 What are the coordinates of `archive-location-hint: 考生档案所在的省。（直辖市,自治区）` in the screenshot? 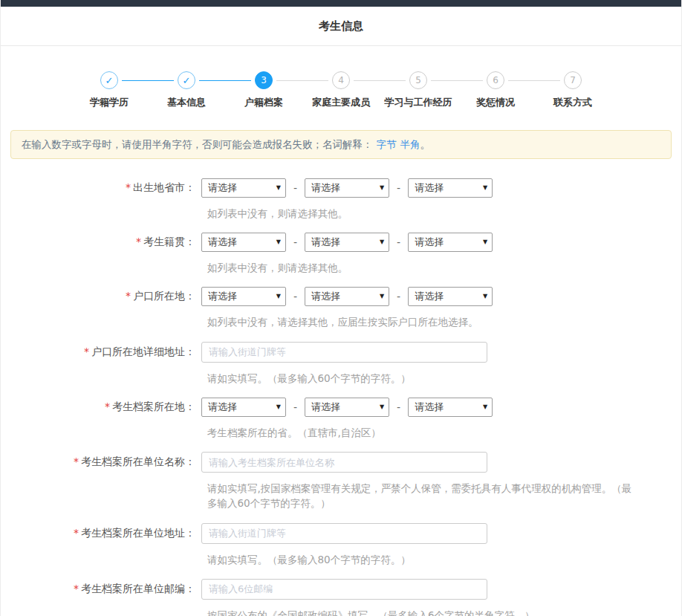 It's located at (423, 432).